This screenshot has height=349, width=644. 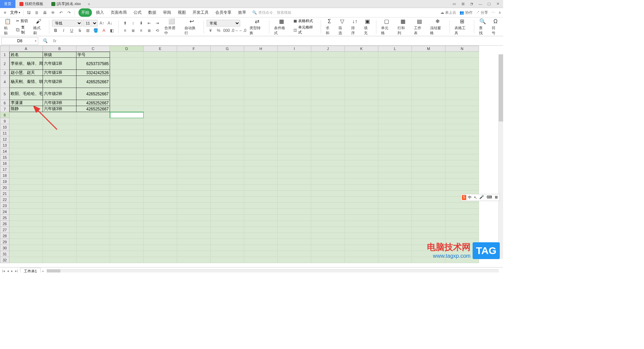 I want to click on cell-E22, so click(x=160, y=200).